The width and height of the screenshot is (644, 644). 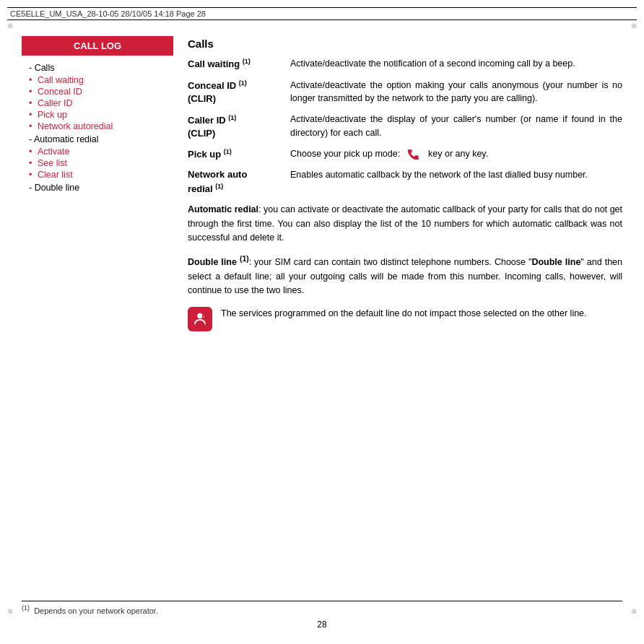 What do you see at coordinates (97, 103) in the screenshot?
I see `sidebar-calls-items: Call waiting Conceal ID Caller ID Pick u…` at bounding box center [97, 103].